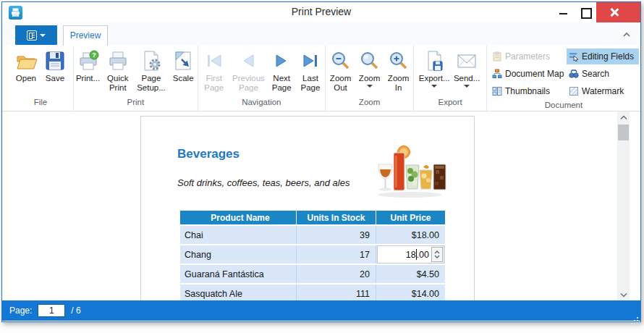 The width and height of the screenshot is (644, 333). I want to click on beverages-photo, so click(410, 169).